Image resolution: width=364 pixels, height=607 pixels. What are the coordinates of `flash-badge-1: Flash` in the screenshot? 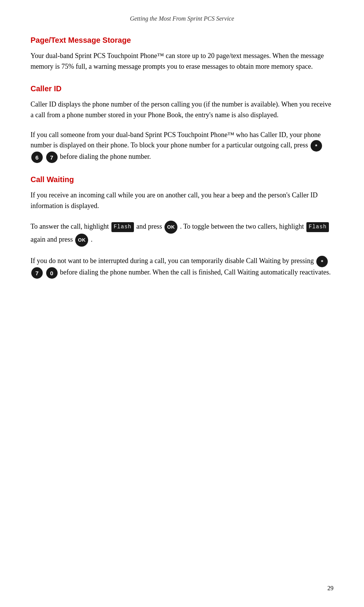 It's located at (123, 227).